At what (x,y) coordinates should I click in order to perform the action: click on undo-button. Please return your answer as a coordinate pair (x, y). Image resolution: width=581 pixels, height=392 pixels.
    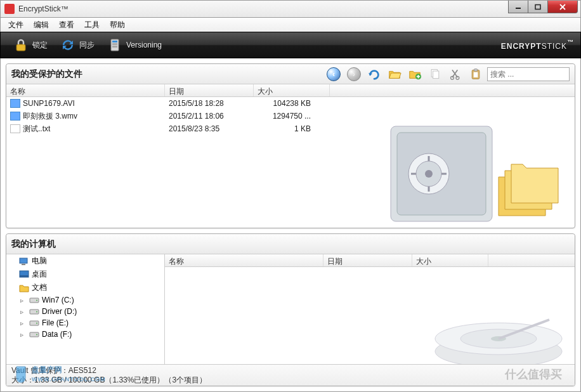
    Looking at the image, I should click on (374, 74).